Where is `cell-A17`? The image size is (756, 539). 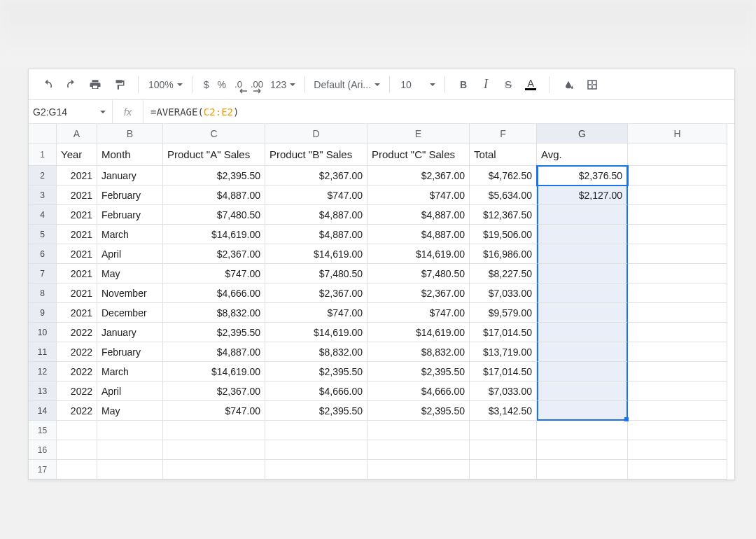
cell-A17 is located at coordinates (77, 470).